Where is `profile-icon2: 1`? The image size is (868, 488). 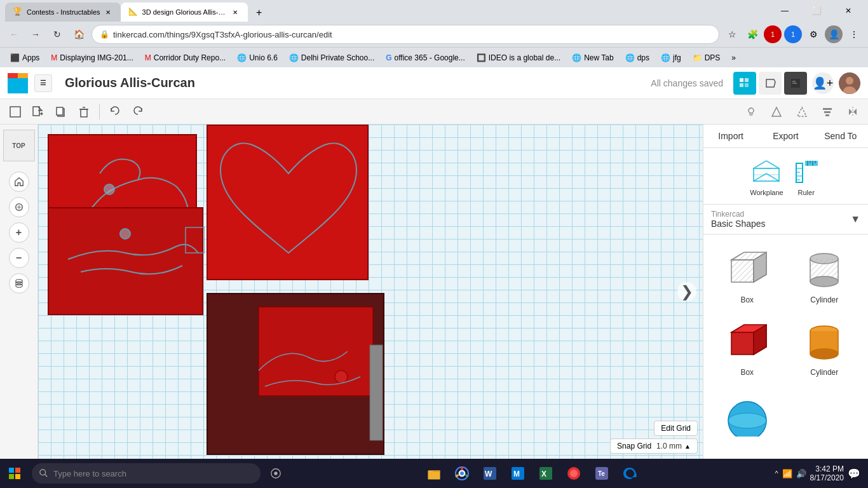 profile-icon2: 1 is located at coordinates (793, 34).